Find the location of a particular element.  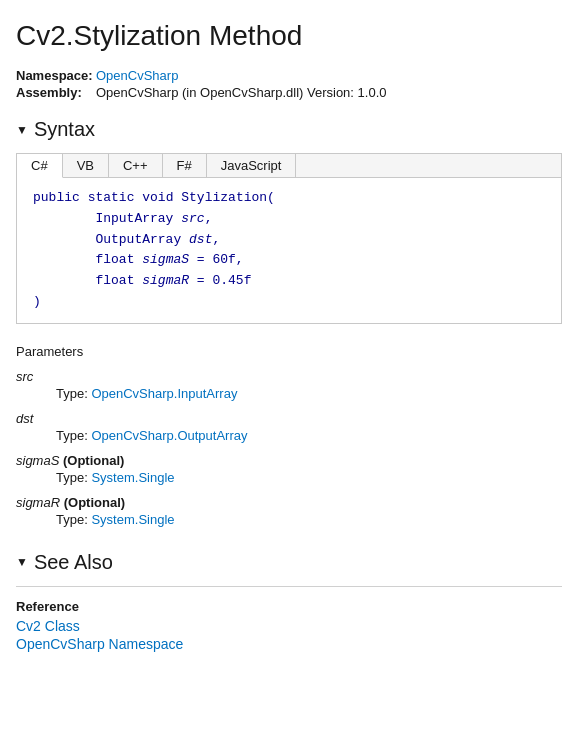

tab-cpp: C++ is located at coordinates (136, 166).